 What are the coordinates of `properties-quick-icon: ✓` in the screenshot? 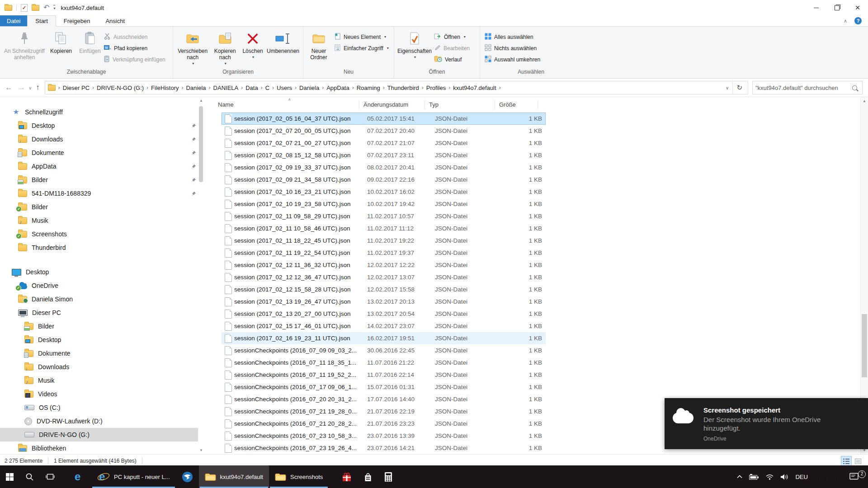 It's located at (24, 8).